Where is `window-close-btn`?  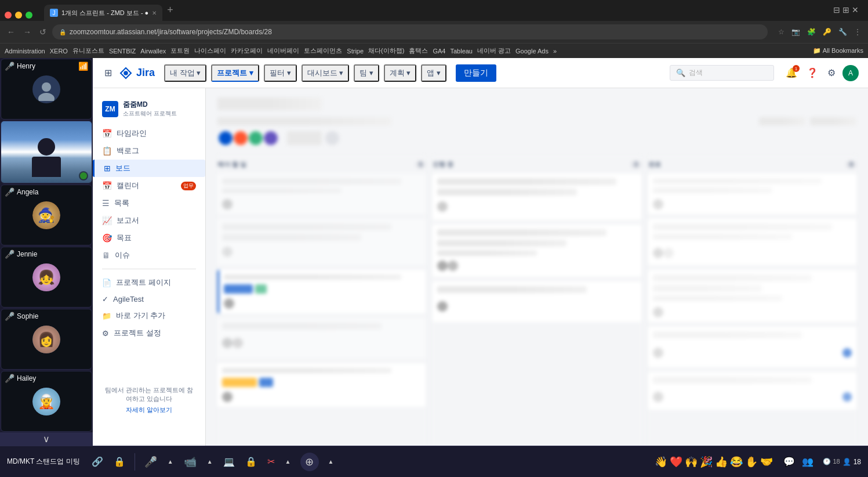
window-close-btn is located at coordinates (8, 15).